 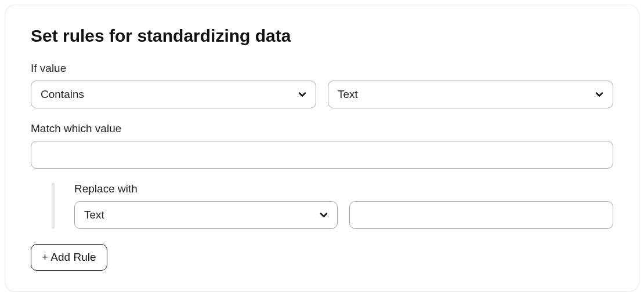 I want to click on if-value-label: If value, so click(x=322, y=68).